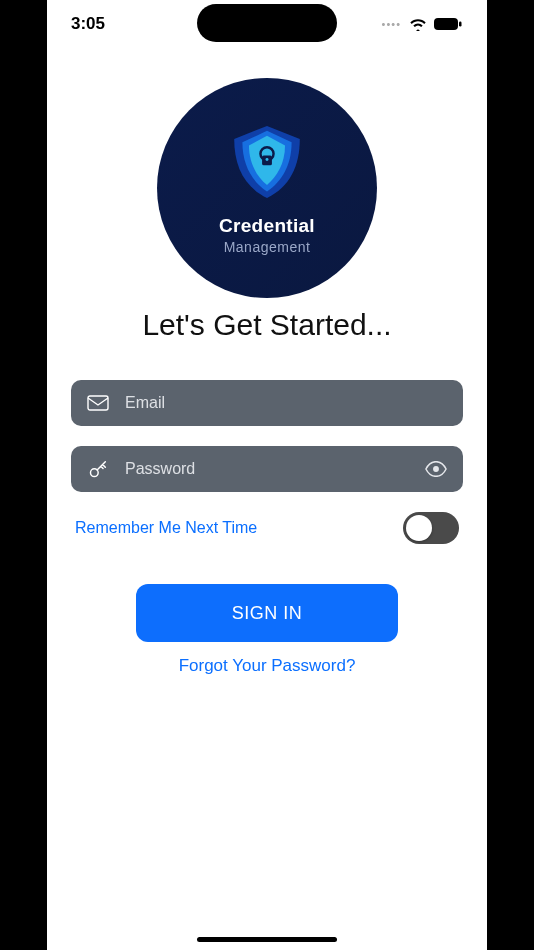  What do you see at coordinates (422, 24) in the screenshot?
I see `status-right: ••••` at bounding box center [422, 24].